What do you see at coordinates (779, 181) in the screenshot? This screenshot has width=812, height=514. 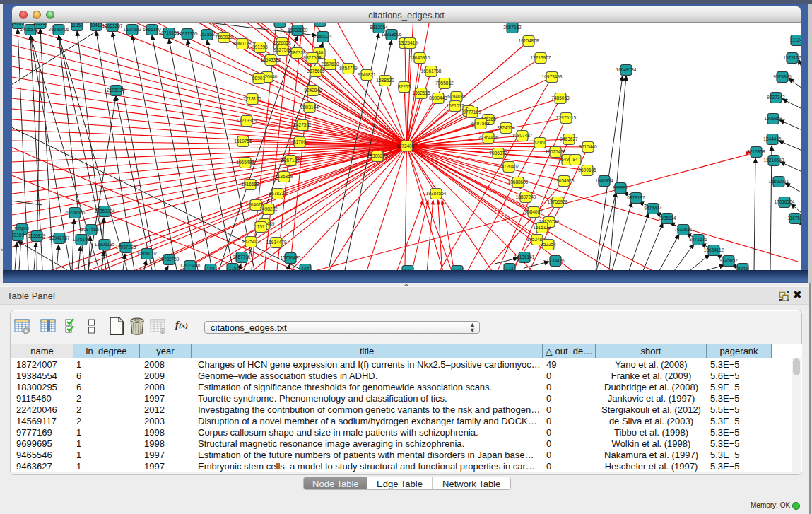 I see `svg-text: 15692971` at bounding box center [779, 181].